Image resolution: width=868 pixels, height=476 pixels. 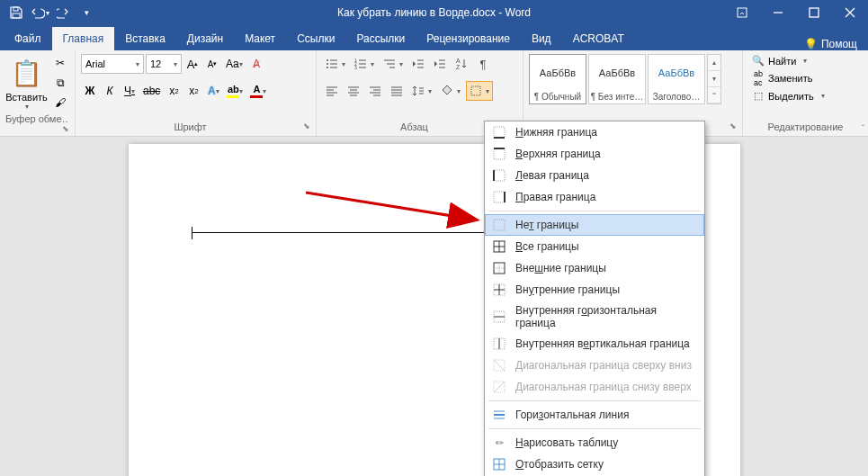 What do you see at coordinates (28, 39) in the screenshot?
I see `tab-file: Файл` at bounding box center [28, 39].